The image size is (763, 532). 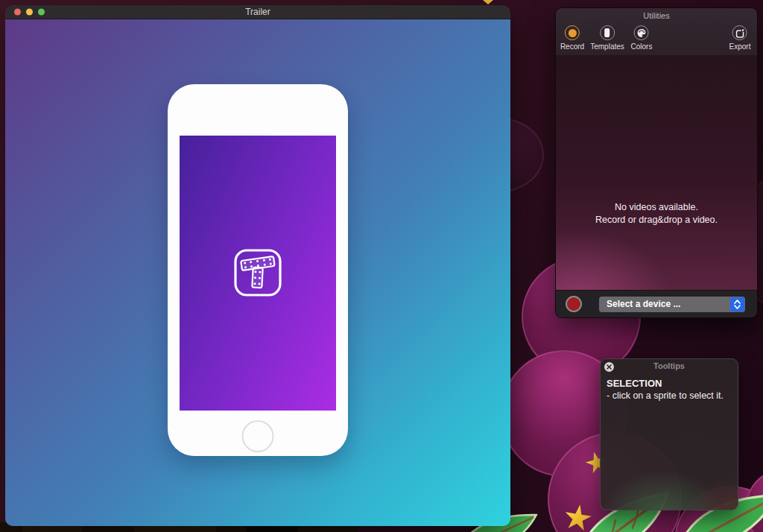 What do you see at coordinates (669, 396) in the screenshot?
I see `tooltip-text: - click on a sprite to select it.` at bounding box center [669, 396].